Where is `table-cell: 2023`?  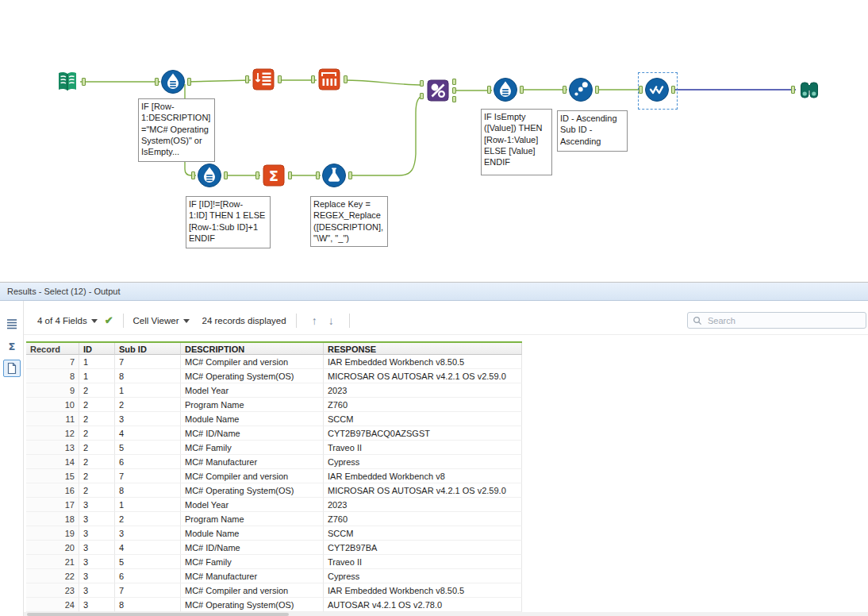
table-cell: 2023 is located at coordinates (423, 391).